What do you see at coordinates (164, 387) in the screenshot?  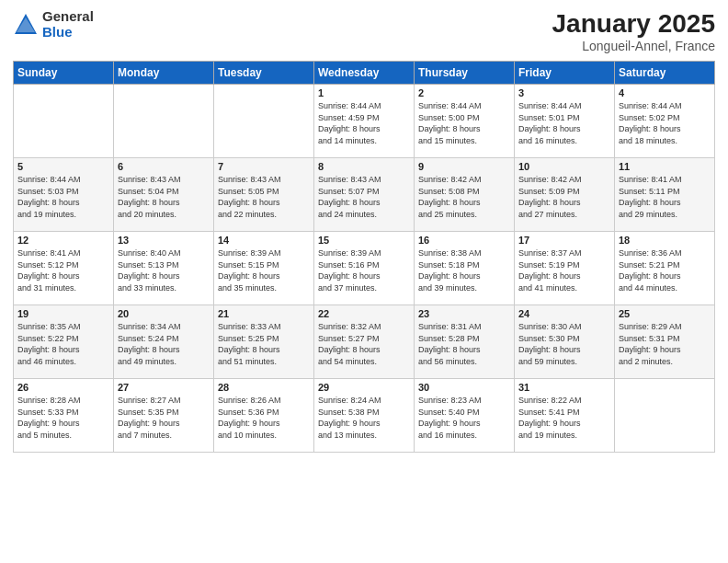 I see `day-number-27: 27` at bounding box center [164, 387].